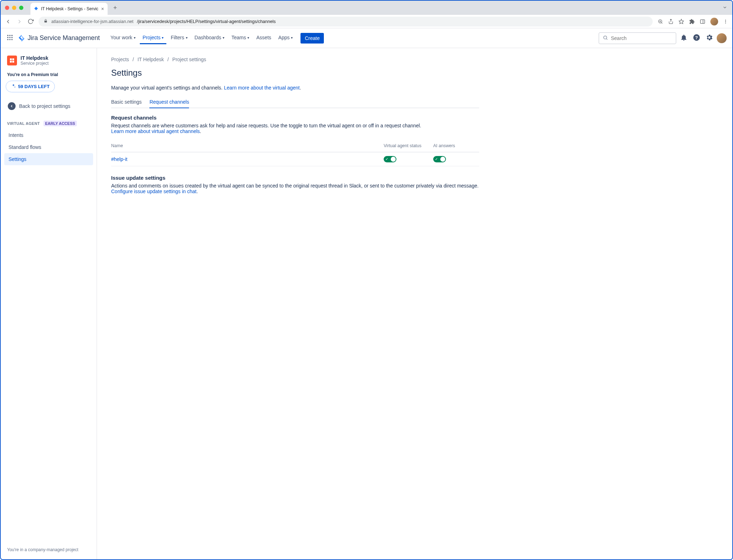  I want to click on user-avatar, so click(722, 38).